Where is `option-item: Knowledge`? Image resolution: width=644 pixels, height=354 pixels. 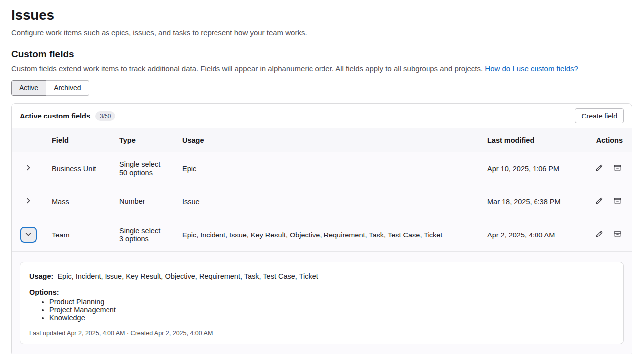 option-item: Knowledge is located at coordinates (331, 318).